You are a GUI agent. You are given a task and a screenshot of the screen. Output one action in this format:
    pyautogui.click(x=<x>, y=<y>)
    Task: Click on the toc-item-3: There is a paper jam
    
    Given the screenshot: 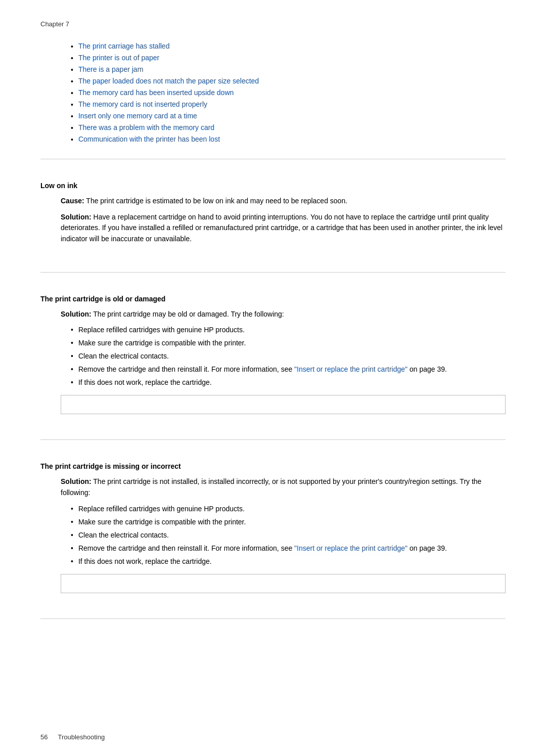 What is the action you would take?
    pyautogui.click(x=288, y=70)
    